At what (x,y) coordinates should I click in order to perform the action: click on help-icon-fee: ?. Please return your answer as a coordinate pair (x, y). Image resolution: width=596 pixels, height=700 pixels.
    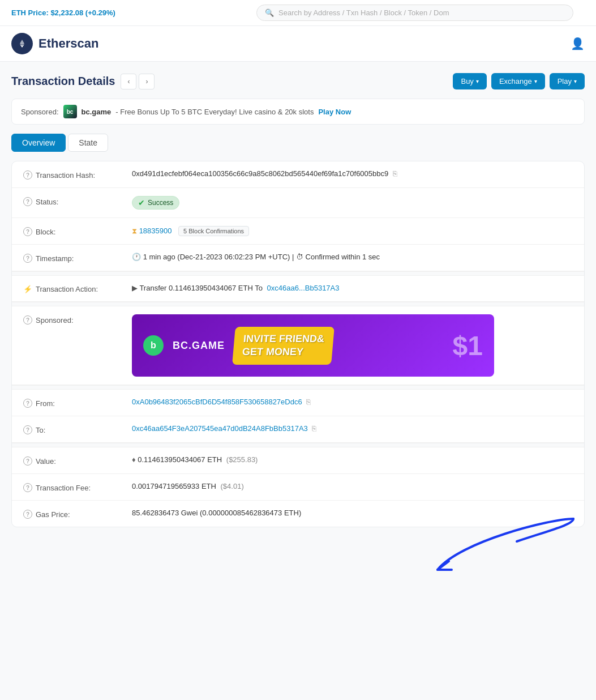
    Looking at the image, I should click on (28, 488).